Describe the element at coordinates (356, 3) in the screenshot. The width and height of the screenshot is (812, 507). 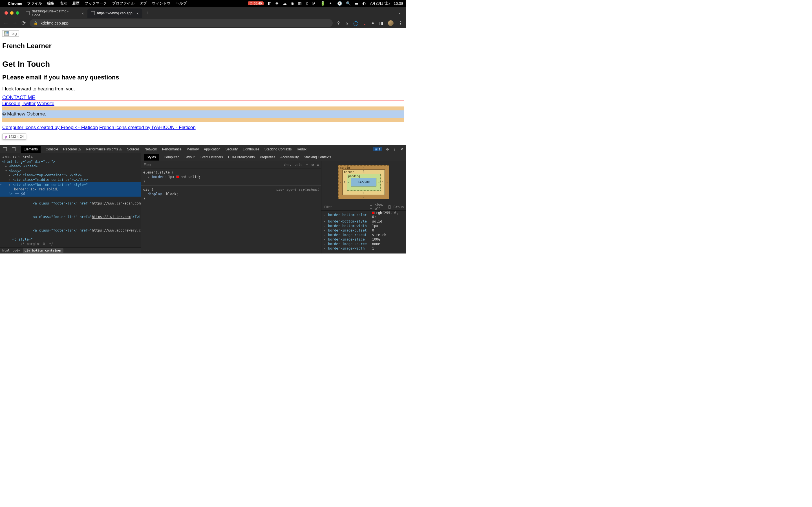
I see `control-center-icon: ☰` at that location.